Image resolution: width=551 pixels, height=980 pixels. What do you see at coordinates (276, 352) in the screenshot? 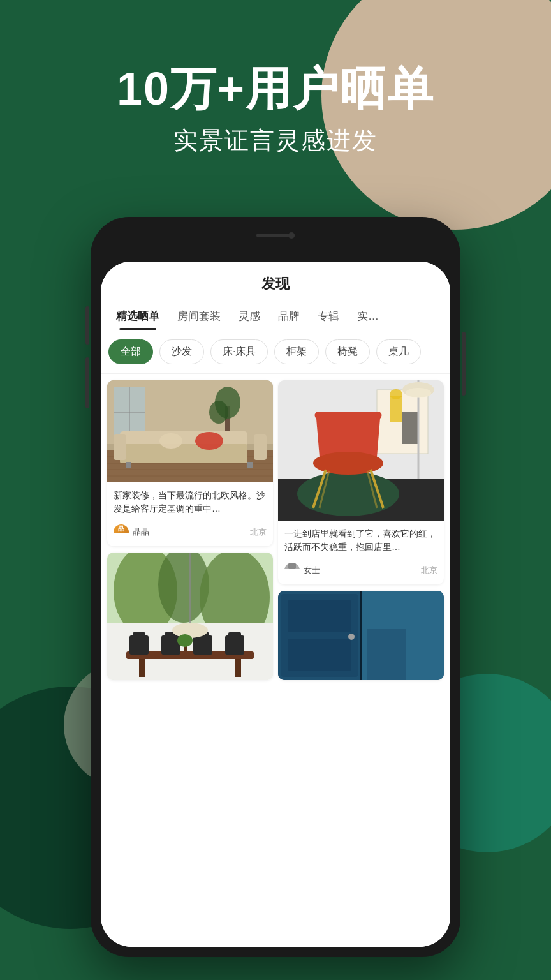
I see `filter-pills: 全部 沙发 床·床具 柜架 椅凳 桌几` at bounding box center [276, 352].